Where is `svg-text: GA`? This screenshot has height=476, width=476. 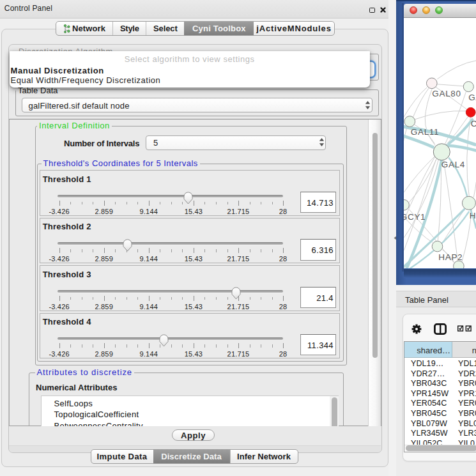
svg-text: GA is located at coordinates (472, 97).